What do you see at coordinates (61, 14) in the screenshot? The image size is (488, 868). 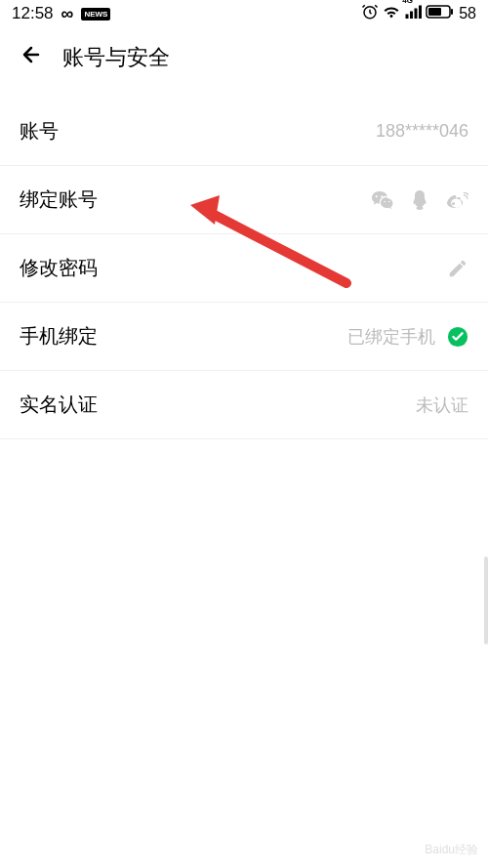 I see `status-left: 12:58 ∞ NEWS` at bounding box center [61, 14].